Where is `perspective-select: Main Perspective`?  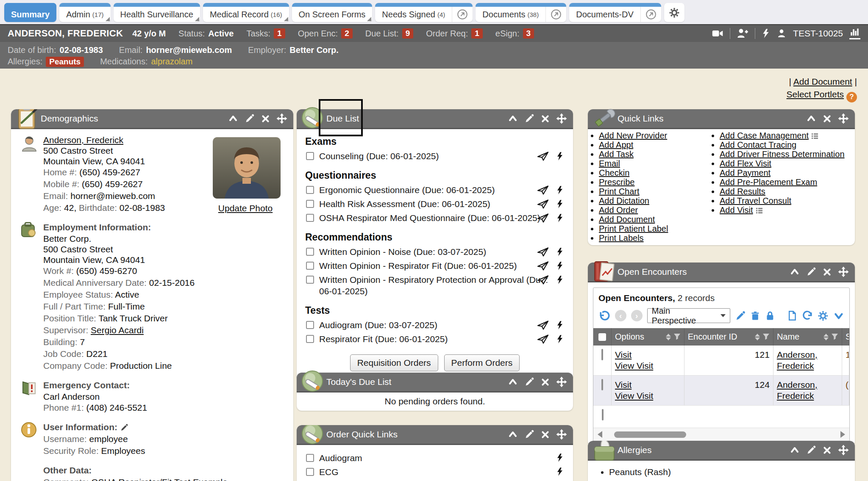
perspective-select: Main Perspective is located at coordinates (689, 316).